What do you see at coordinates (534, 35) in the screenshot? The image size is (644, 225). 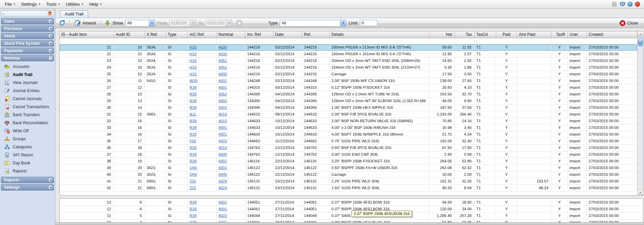 I see `column-header-amt-paid: Amt Paid` at bounding box center [534, 35].